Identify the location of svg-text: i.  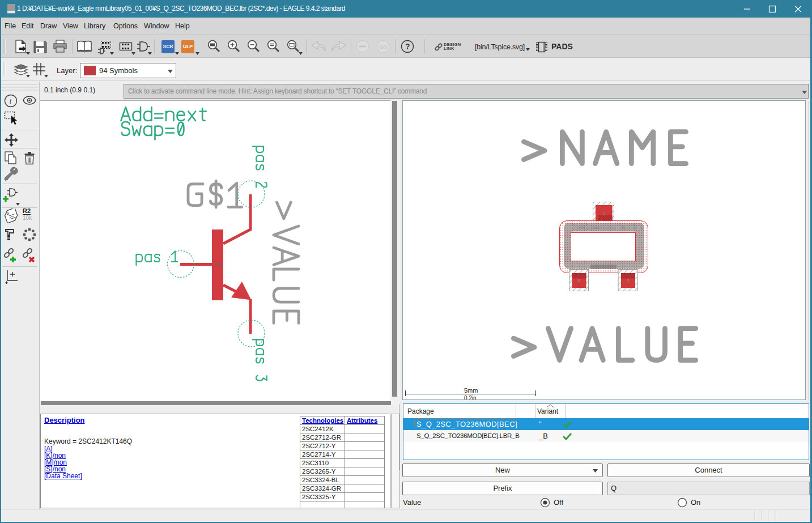
(11, 101).